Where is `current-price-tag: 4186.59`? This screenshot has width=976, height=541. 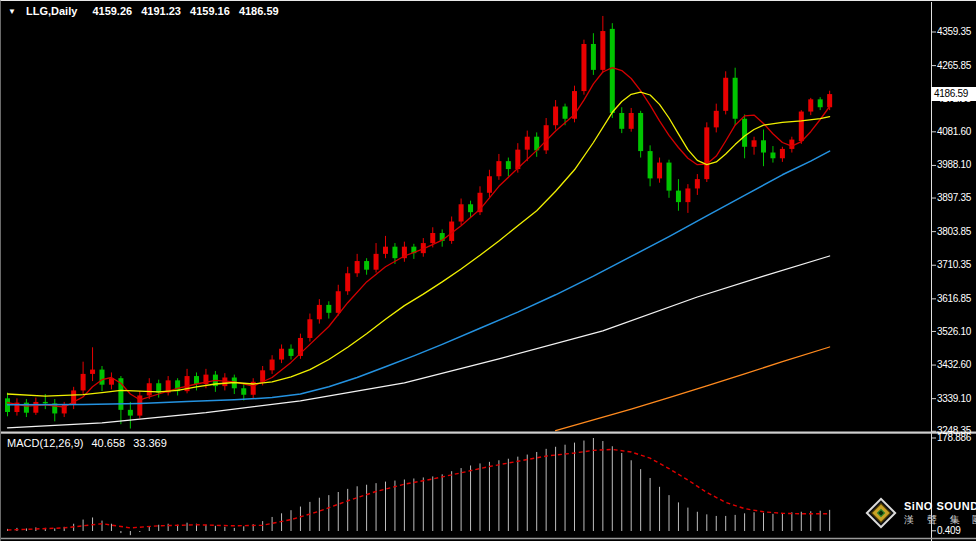
current-price-tag: 4186.59 is located at coordinates (954, 94).